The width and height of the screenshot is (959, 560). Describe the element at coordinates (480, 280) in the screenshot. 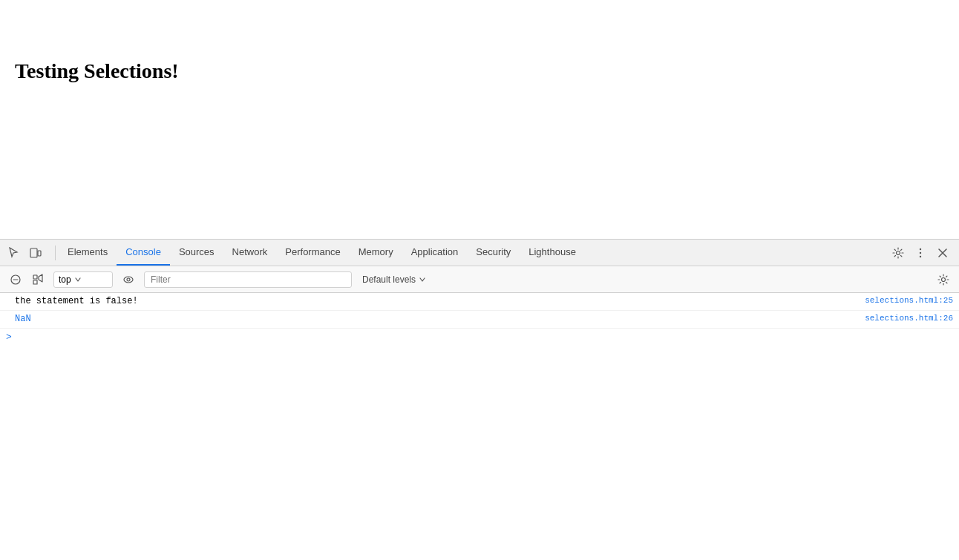

I see `console-toolbar: top Default levels` at that location.